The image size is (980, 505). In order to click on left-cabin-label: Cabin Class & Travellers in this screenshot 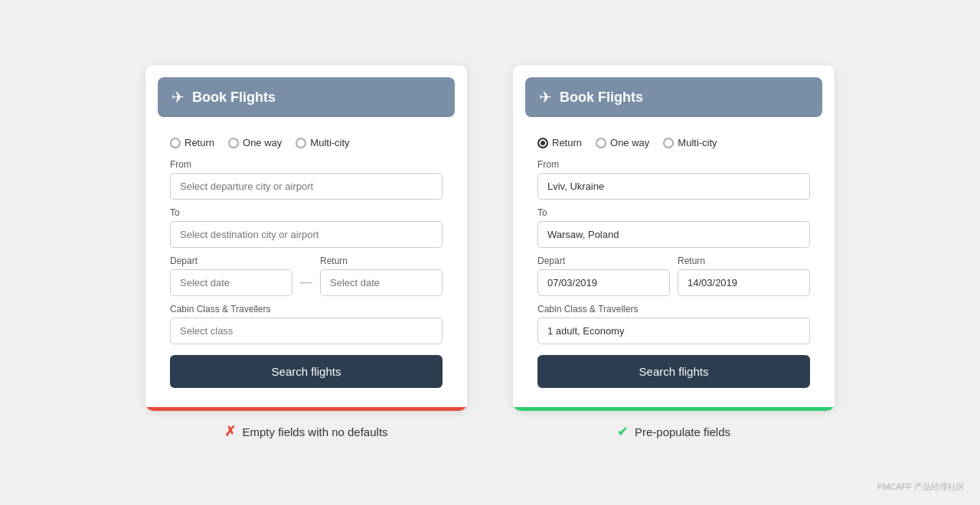, I will do `click(306, 309)`.